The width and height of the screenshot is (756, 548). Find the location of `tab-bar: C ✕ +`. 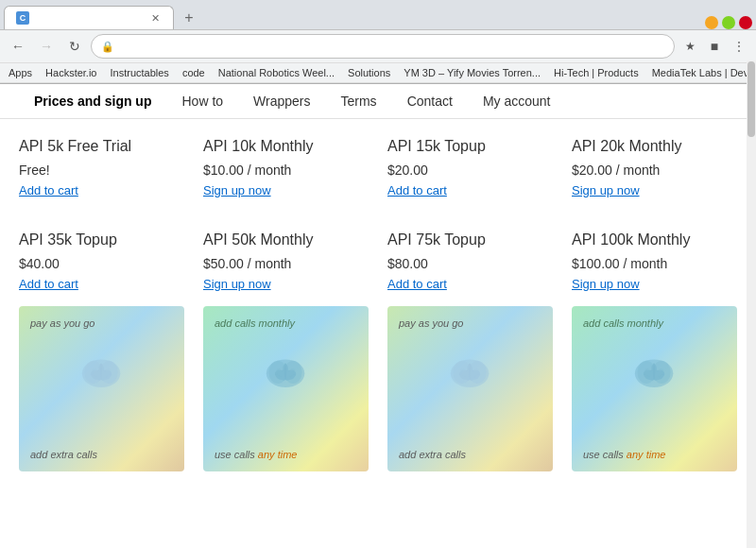

tab-bar: C ✕ + is located at coordinates (378, 15).